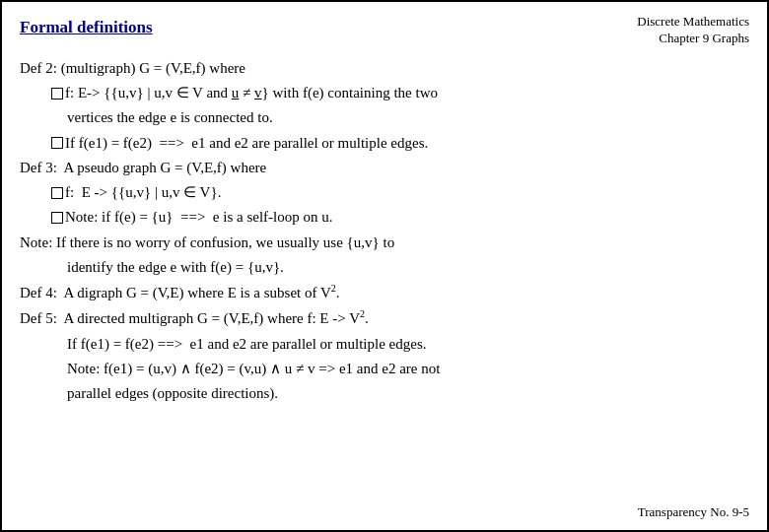 The width and height of the screenshot is (769, 532). What do you see at coordinates (87, 26) in the screenshot?
I see `section-title: Formal definitions` at bounding box center [87, 26].